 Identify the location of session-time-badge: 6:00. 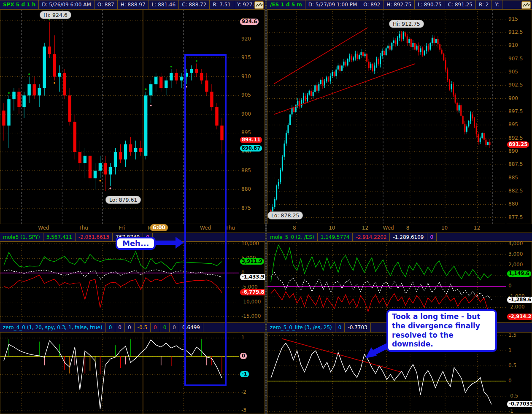
(159, 228).